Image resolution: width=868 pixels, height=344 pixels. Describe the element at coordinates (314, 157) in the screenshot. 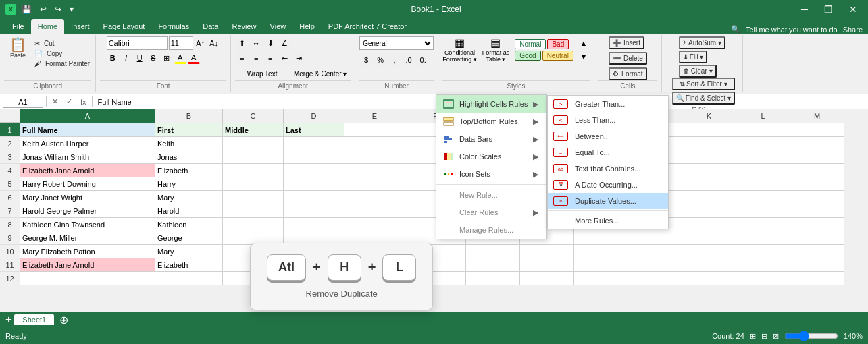

I see `cell-D3` at that location.